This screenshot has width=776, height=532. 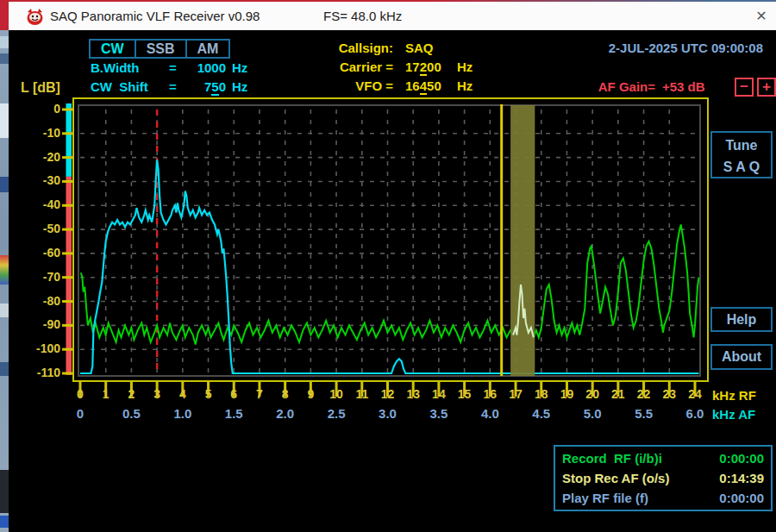 What do you see at coordinates (616, 478) in the screenshot?
I see `stop-rec-af-label: Stop Rec AF (o/s)` at bounding box center [616, 478].